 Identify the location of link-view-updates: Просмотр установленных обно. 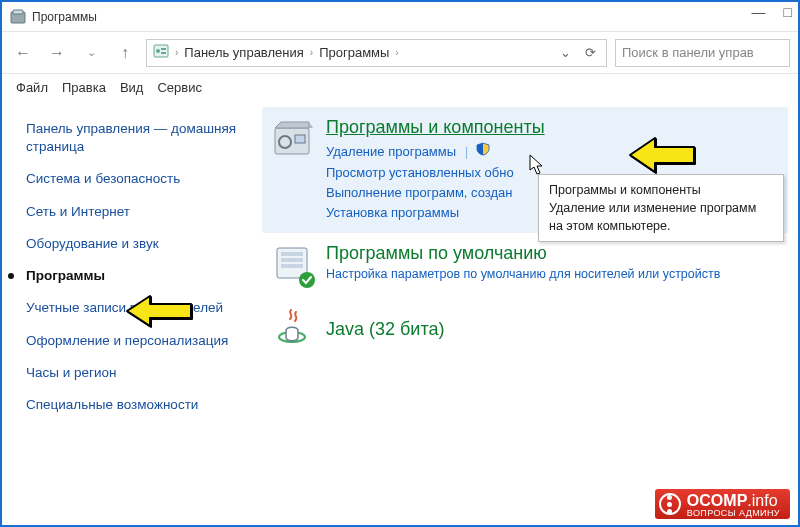
(420, 172).